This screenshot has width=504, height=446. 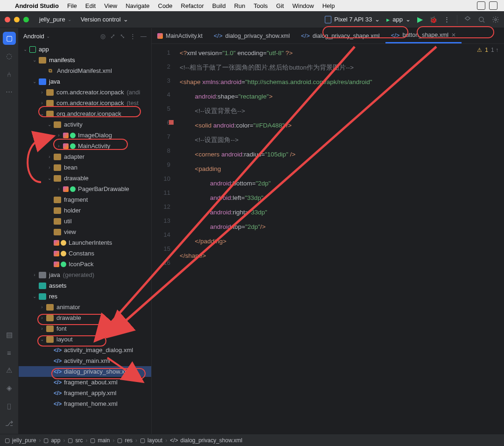 What do you see at coordinates (85, 146) in the screenshot?
I see `tree-mainactivity: ›MainActivity` at bounding box center [85, 146].